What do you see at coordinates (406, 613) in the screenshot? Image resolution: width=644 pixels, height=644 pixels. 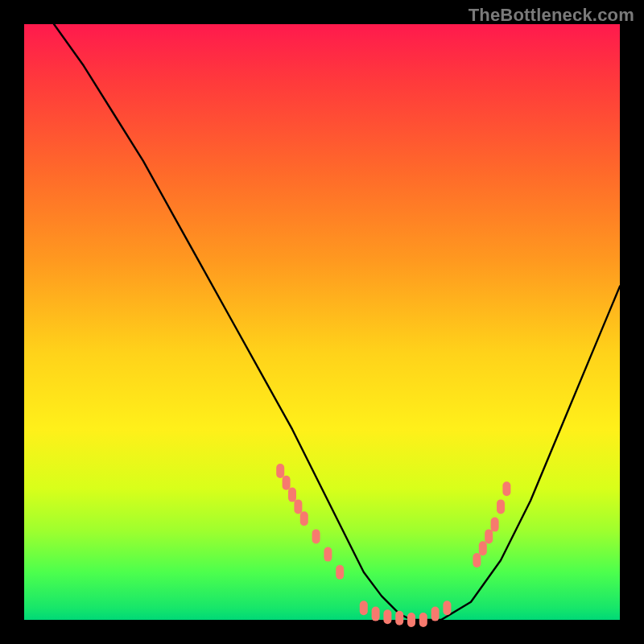 I see `highlight-dots-bottom` at bounding box center [406, 613].